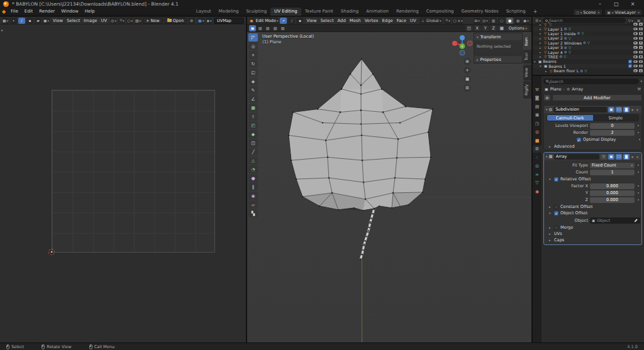 The image size is (644, 350). Describe the element at coordinates (462, 38) in the screenshot. I see `gizmo-z-axis` at that location.